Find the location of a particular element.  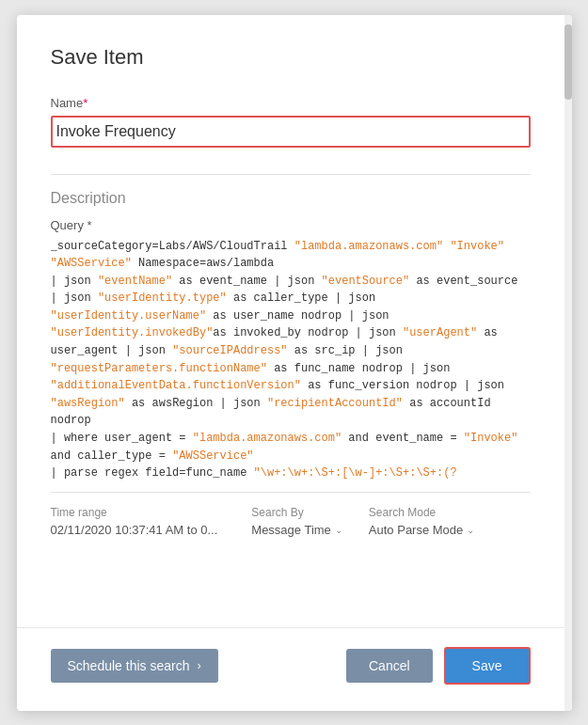

scrollbar-thumb is located at coordinates (568, 62).